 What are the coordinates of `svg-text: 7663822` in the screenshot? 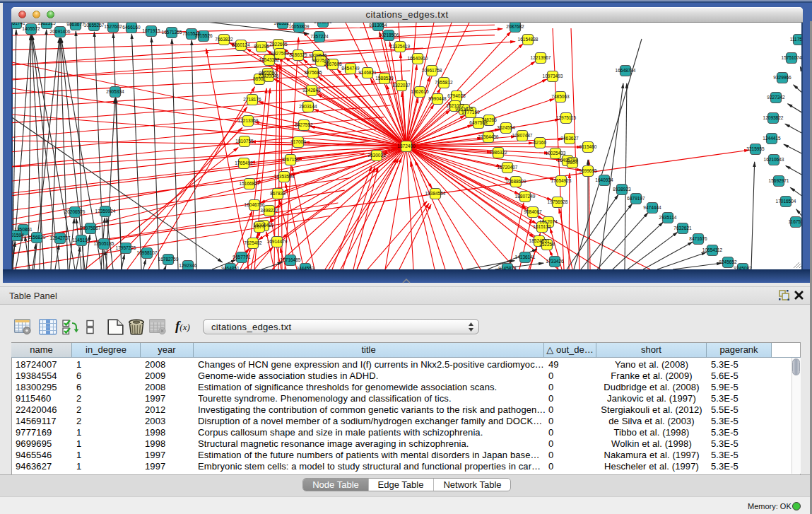 It's located at (224, 40).